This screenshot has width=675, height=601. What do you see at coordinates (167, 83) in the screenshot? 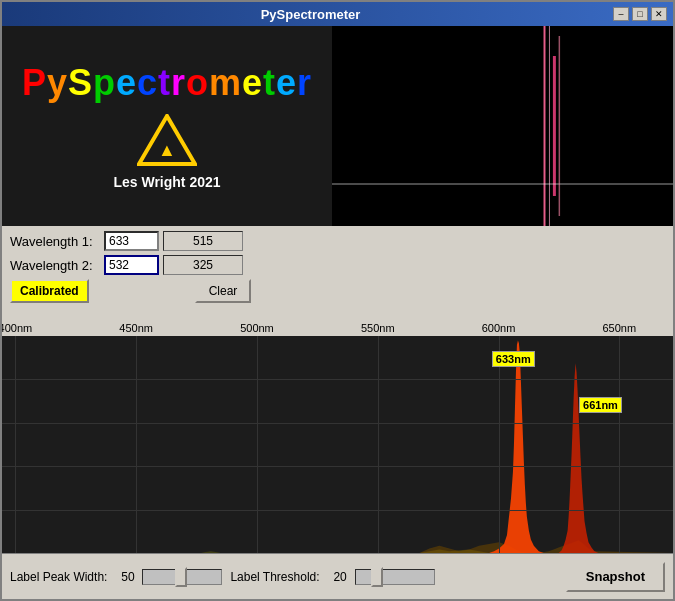
I see `logo-text: PySpectrometer` at bounding box center [167, 83].